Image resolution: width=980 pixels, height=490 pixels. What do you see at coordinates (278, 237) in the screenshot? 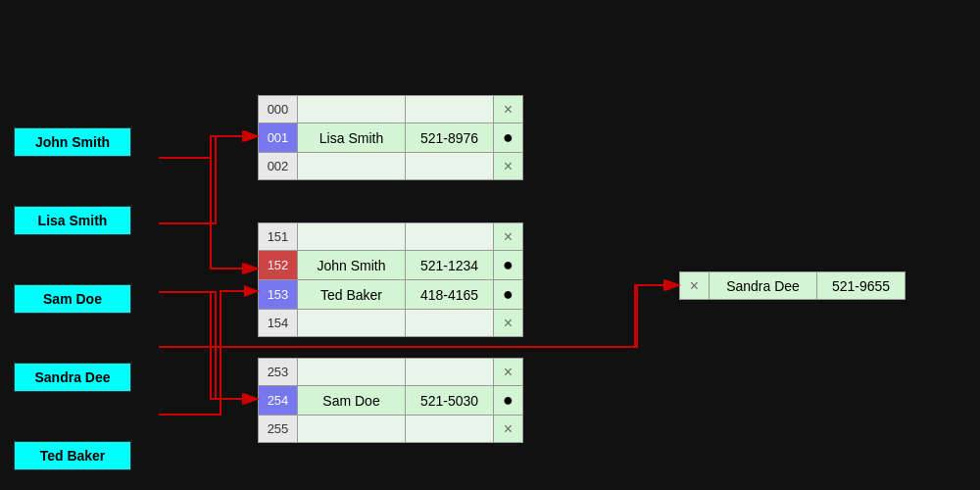
I see `index-cell: 151` at bounding box center [278, 237].